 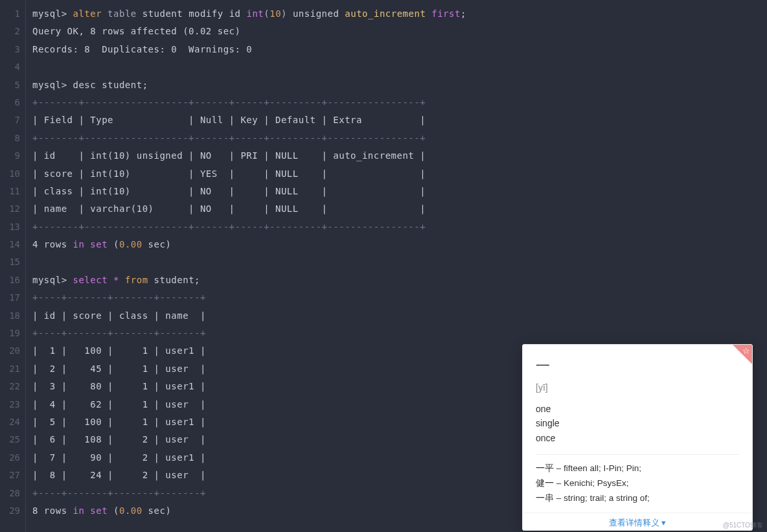 I want to click on definitions: one single once, so click(x=637, y=424).